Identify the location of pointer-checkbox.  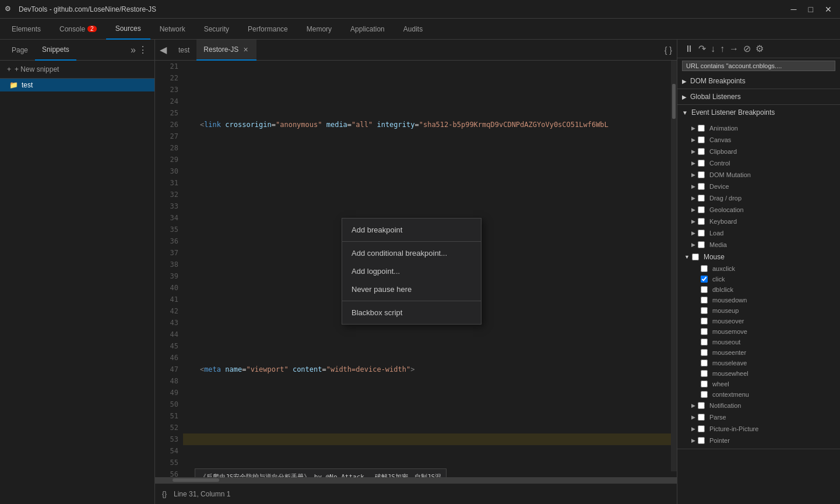
(701, 440).